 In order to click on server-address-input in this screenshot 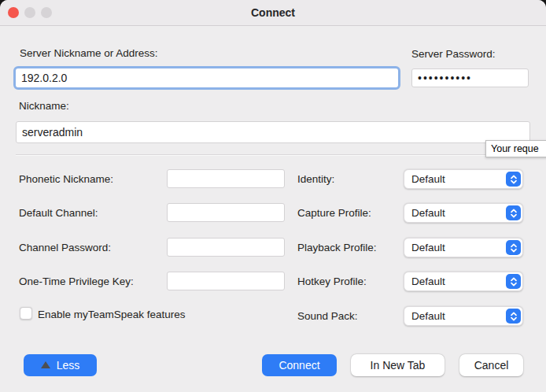, I will do `click(207, 78)`.